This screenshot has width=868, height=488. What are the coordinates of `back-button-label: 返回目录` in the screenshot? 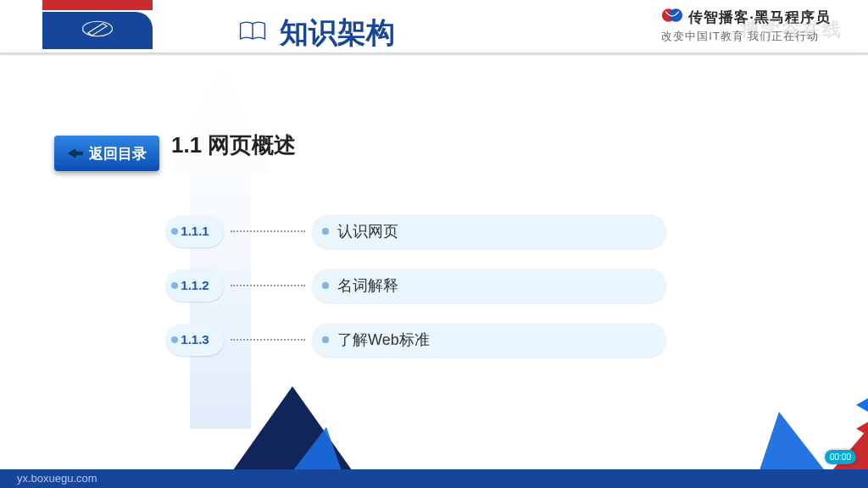 It's located at (118, 154).